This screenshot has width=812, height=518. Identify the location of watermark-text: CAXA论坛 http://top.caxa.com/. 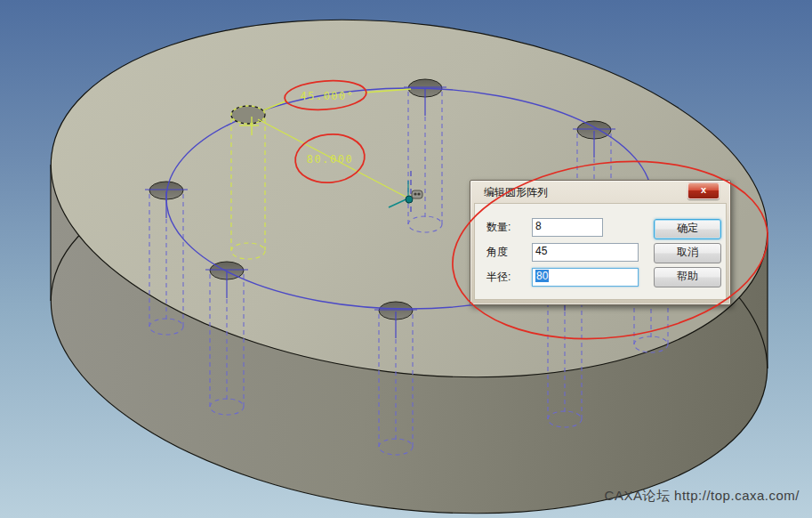
(703, 497).